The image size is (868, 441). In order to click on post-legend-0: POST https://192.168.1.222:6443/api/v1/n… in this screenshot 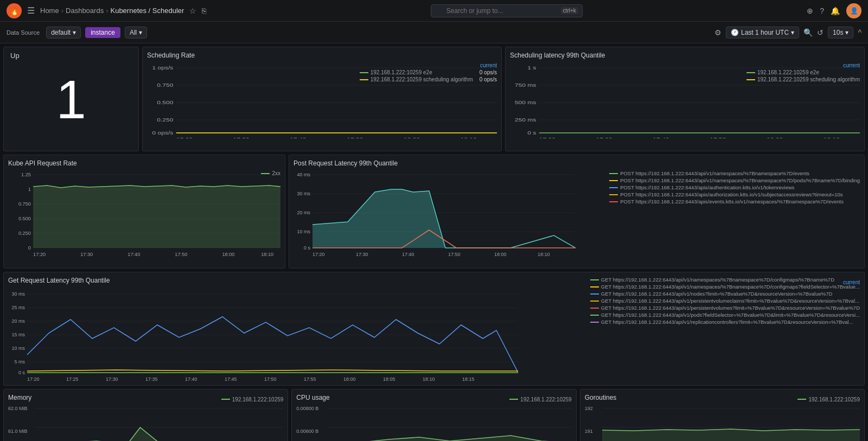, I will do `click(735, 174)`.